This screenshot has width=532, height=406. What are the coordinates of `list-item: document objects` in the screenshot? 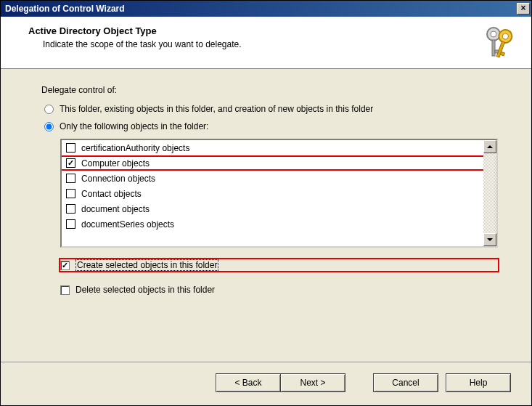 It's located at (273, 209).